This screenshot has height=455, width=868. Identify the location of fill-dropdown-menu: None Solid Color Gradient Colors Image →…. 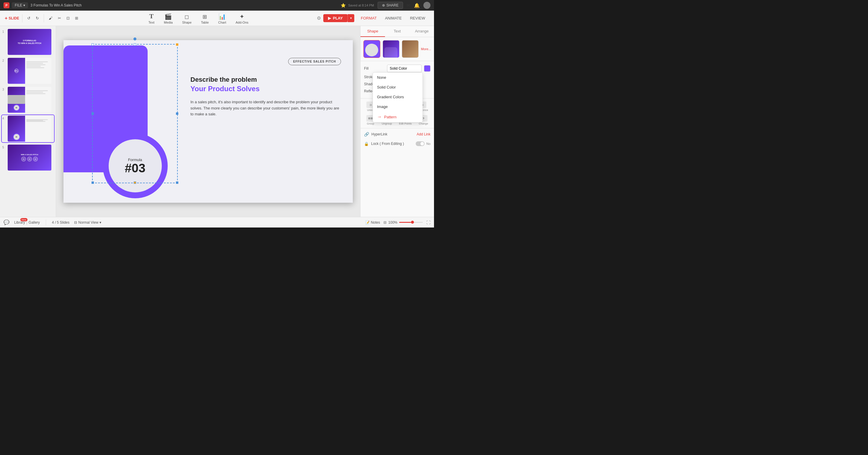
(398, 98).